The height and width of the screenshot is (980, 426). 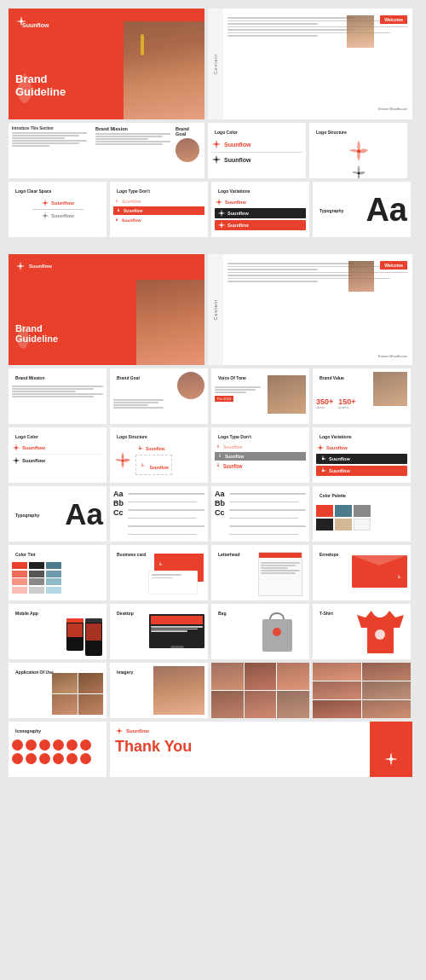 I want to click on welcome-badge-2: Welcome, so click(x=394, y=265).